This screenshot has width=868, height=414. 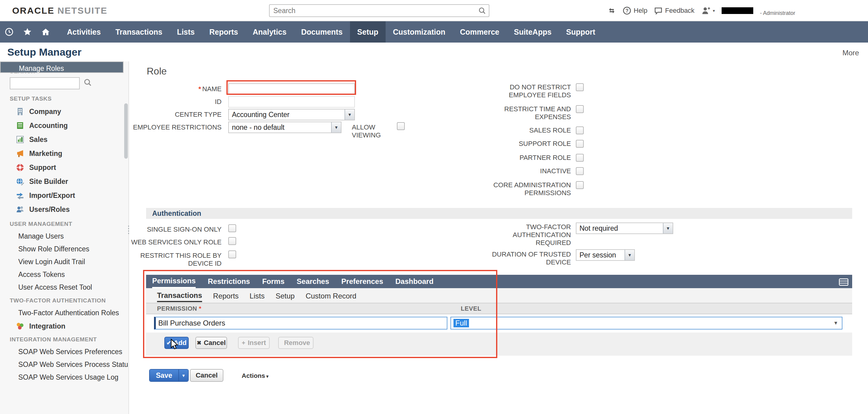 What do you see at coordinates (373, 11) in the screenshot?
I see `global-search-input` at bounding box center [373, 11].